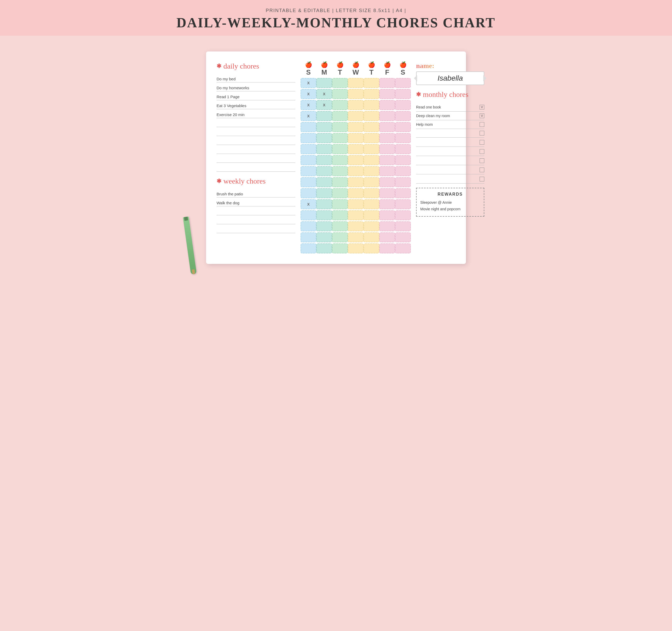 The image size is (672, 631). I want to click on grid-cell-r15-c6, so click(403, 248).